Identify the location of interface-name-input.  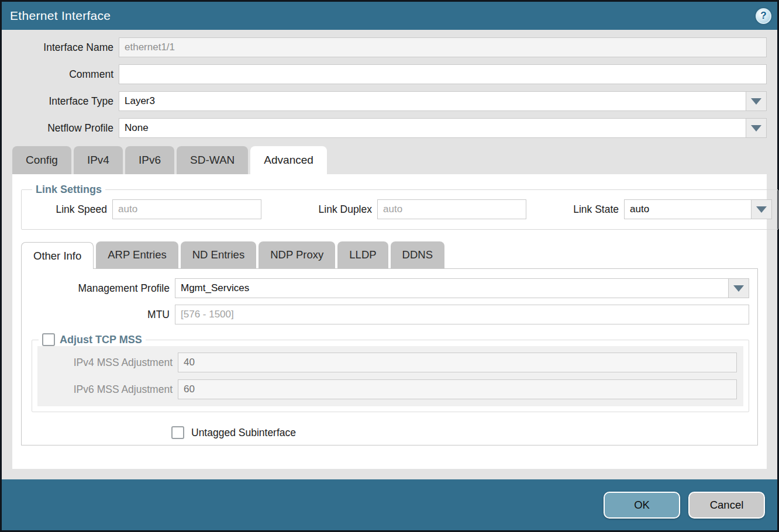
(443, 47).